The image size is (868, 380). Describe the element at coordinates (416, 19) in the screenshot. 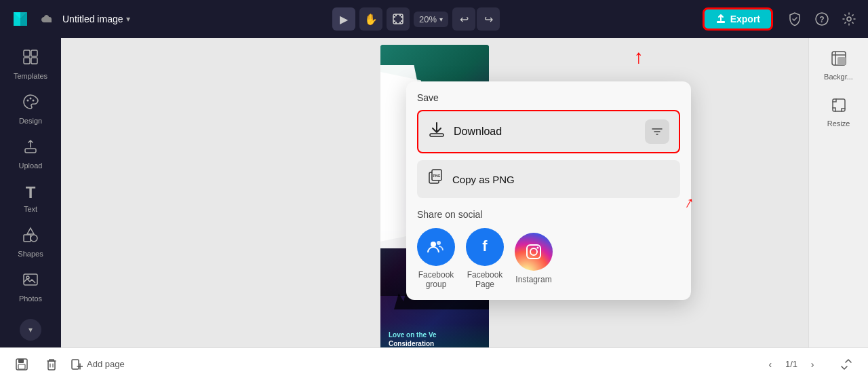

I see `toolbar-center: ▶ ✋ 20% ▾ ↩ ↪` at that location.